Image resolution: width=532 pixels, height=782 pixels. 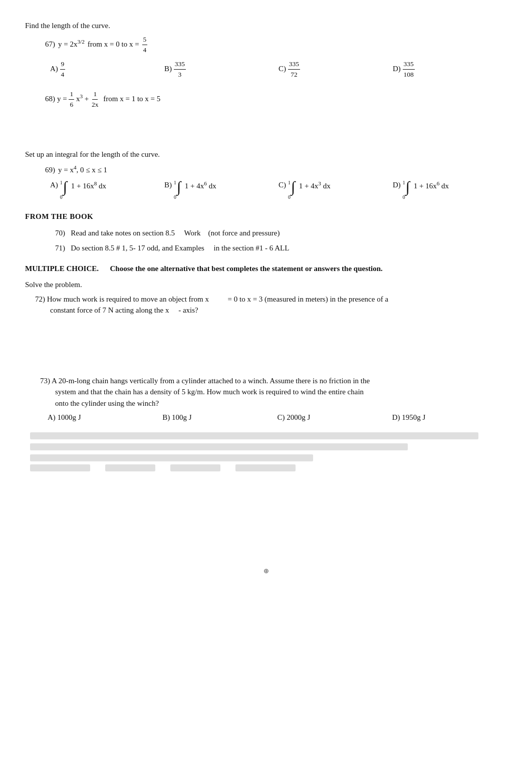 What do you see at coordinates (217, 299) in the screenshot?
I see `q72-text1: How much work is required to move an obj…` at bounding box center [217, 299].